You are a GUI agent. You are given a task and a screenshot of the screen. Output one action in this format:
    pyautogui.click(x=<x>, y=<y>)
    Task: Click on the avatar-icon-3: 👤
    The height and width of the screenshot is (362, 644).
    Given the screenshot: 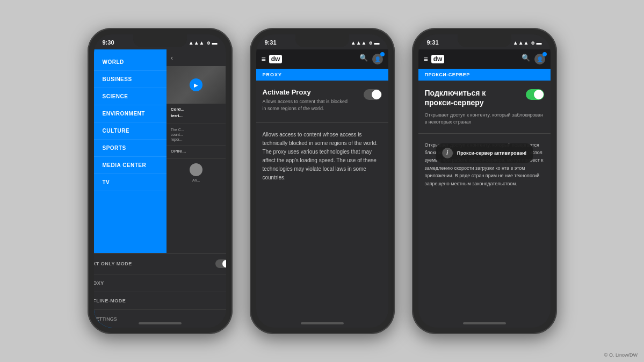 What is the action you would take?
    pyautogui.click(x=540, y=59)
    